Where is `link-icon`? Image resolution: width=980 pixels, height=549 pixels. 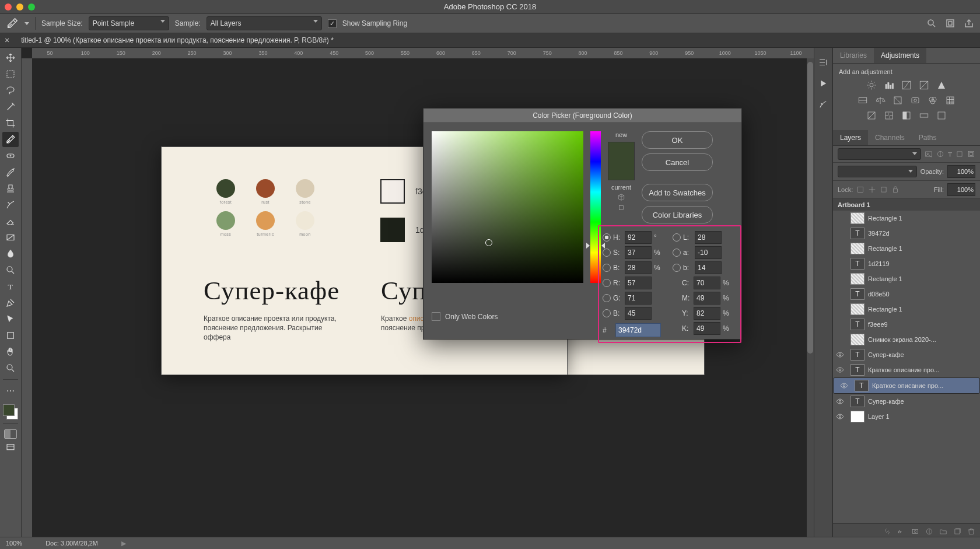 link-icon is located at coordinates (887, 531).